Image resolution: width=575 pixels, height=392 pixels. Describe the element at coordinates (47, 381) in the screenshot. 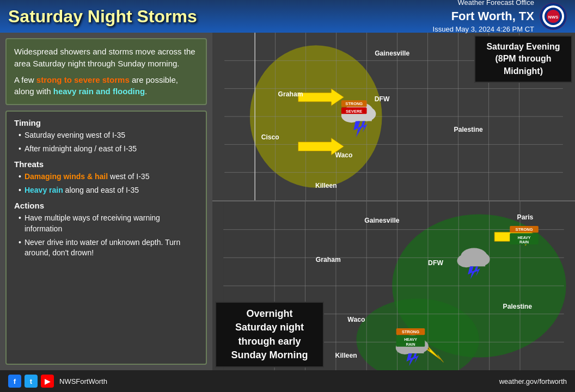

I see `youtube-icon: ▶` at that location.